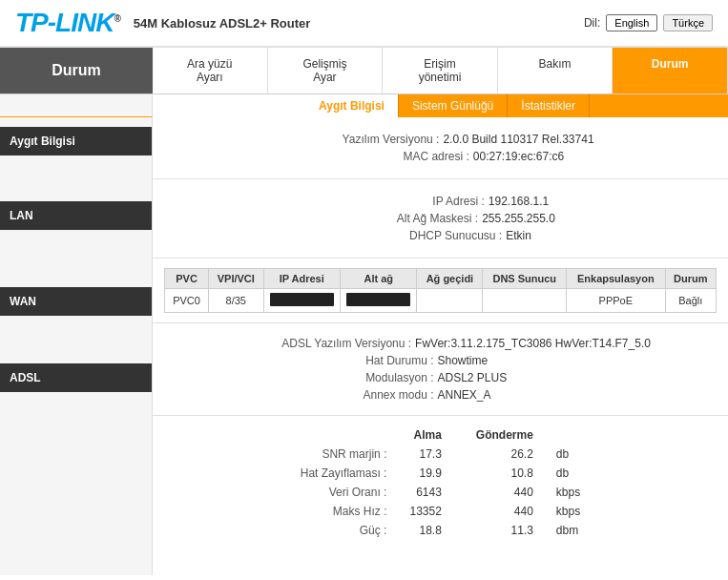 The image size is (728, 580). What do you see at coordinates (426, 492) in the screenshot?
I see `stats-col1: 6143` at bounding box center [426, 492].